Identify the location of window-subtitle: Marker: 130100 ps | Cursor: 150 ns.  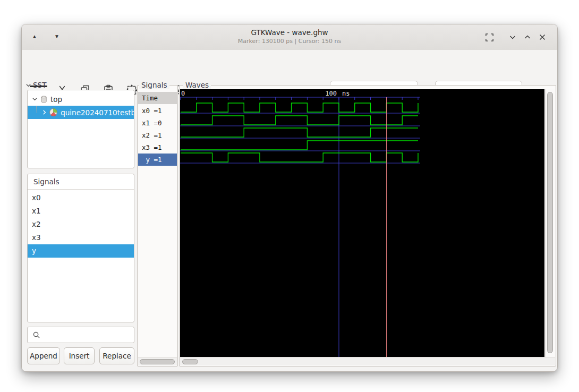
(289, 41).